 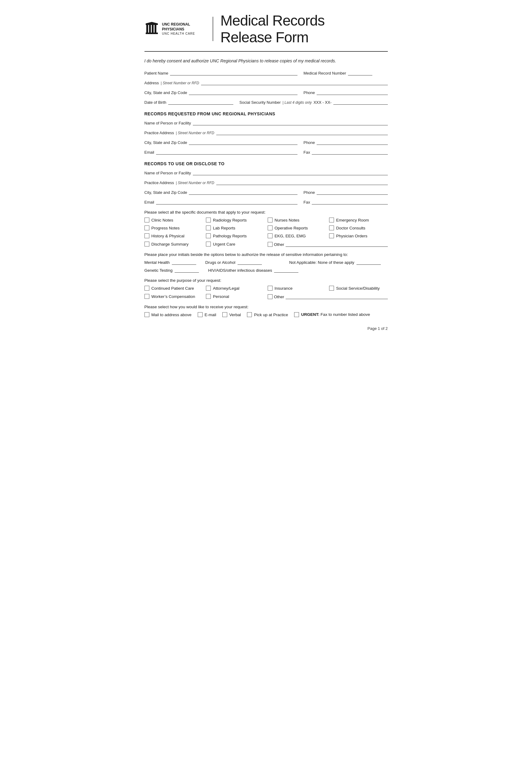 I want to click on to-practice-line, so click(x=302, y=182).